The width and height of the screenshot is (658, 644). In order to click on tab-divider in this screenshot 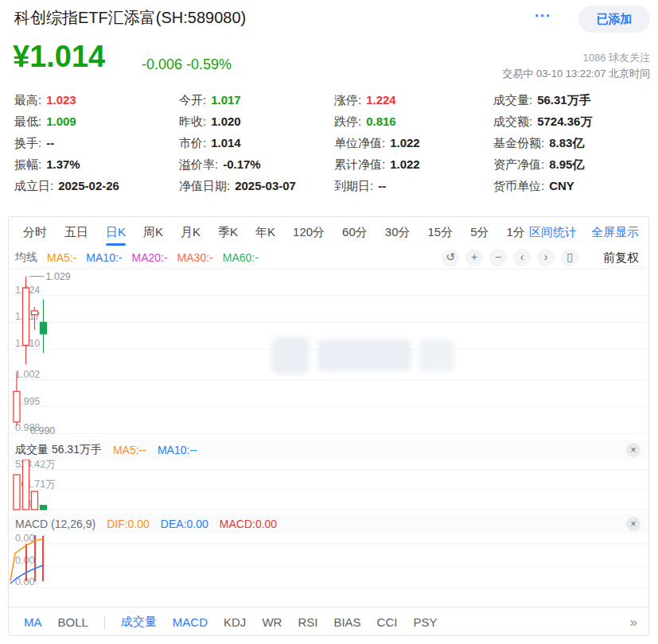, I will do `click(105, 623)`.